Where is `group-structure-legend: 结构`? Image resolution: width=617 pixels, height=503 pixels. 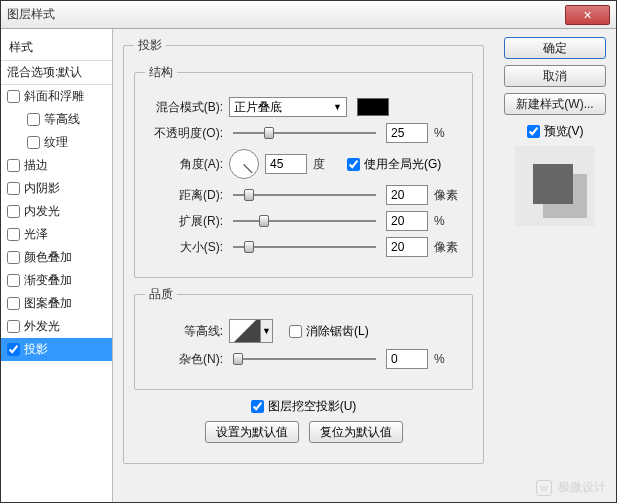
group-structure-legend: 结构 is located at coordinates (161, 72).